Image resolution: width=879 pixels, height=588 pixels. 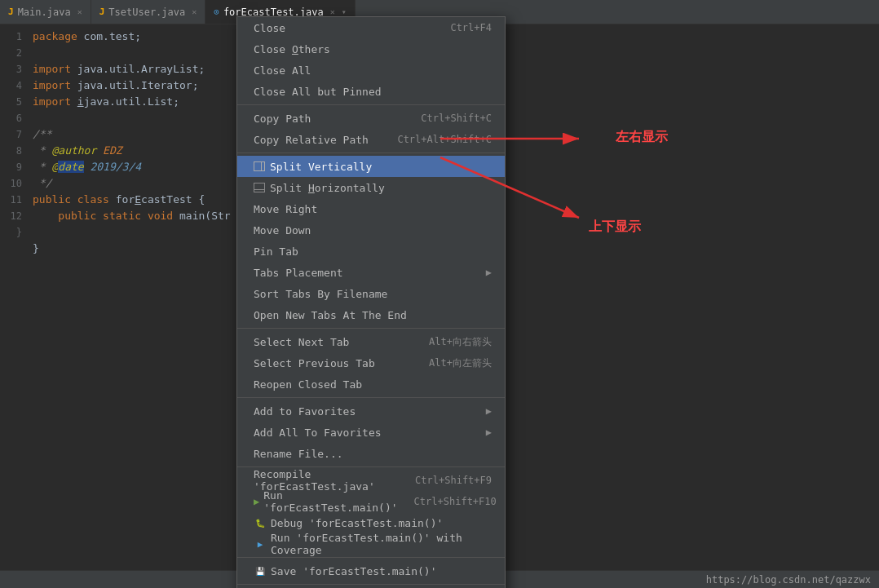 I want to click on menu-item-select-prev-tab: Select Previous Tab Alt+向左箭头, so click(x=371, y=363).